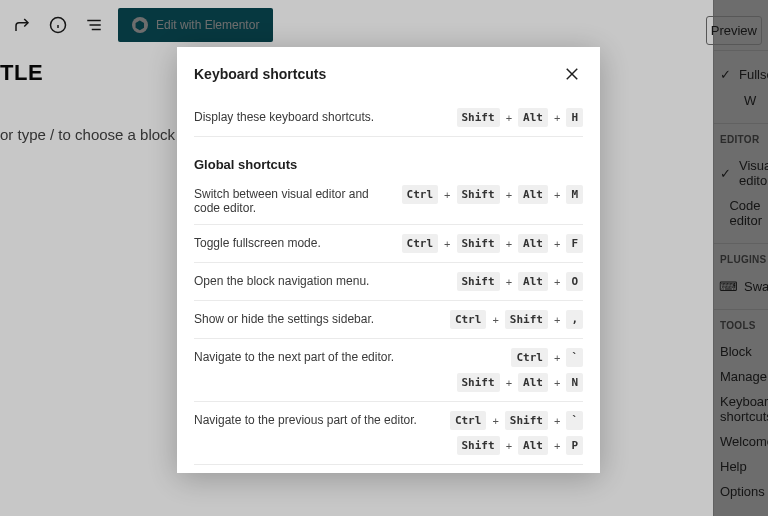 The width and height of the screenshot is (768, 516). What do you see at coordinates (388, 320) in the screenshot?
I see `shortcut-row: Show or hide the settings sidebar.Ctrl+S…` at bounding box center [388, 320].